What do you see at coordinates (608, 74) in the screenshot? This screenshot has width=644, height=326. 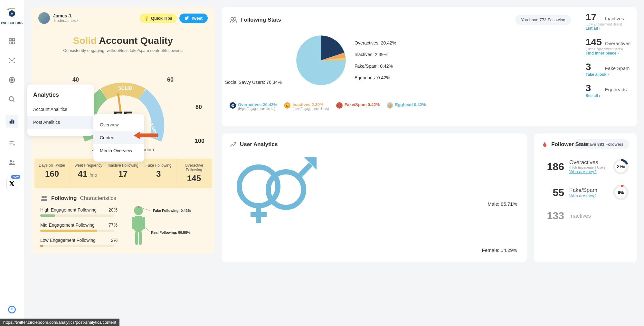 I see `take-look-link: Take a look ›` at bounding box center [608, 74].